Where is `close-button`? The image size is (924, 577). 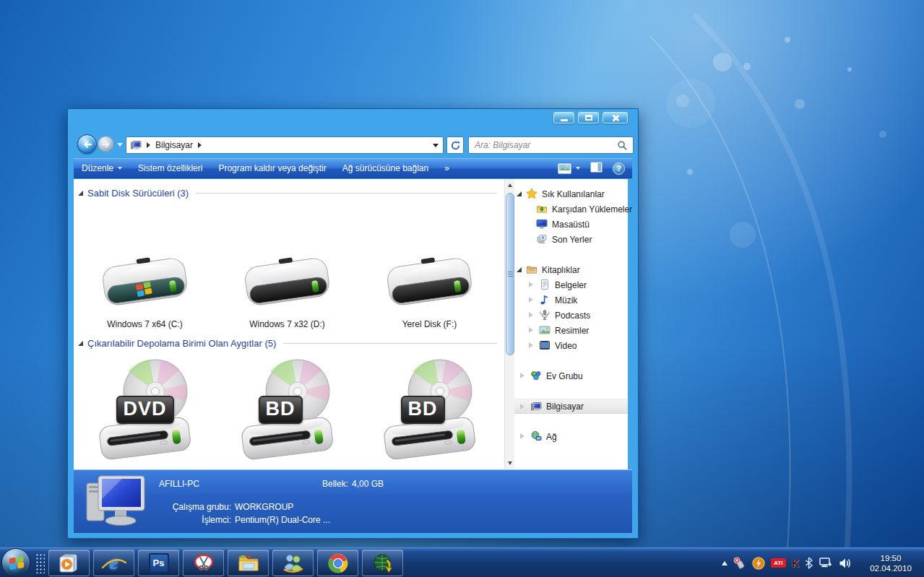
close-button is located at coordinates (616, 118).